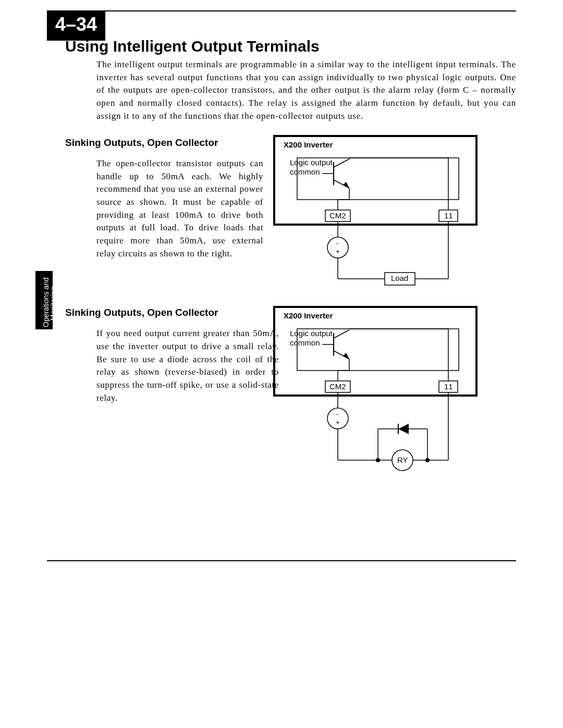 The image size is (563, 728). I want to click on section-tab-line2: Monitoring, so click(53, 303).